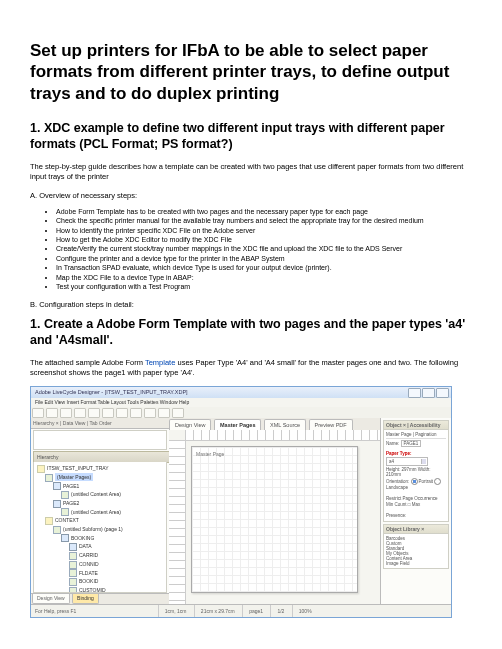  Describe the element at coordinates (398, 482) in the screenshot. I see `orientation-label: Orientation:` at that location.